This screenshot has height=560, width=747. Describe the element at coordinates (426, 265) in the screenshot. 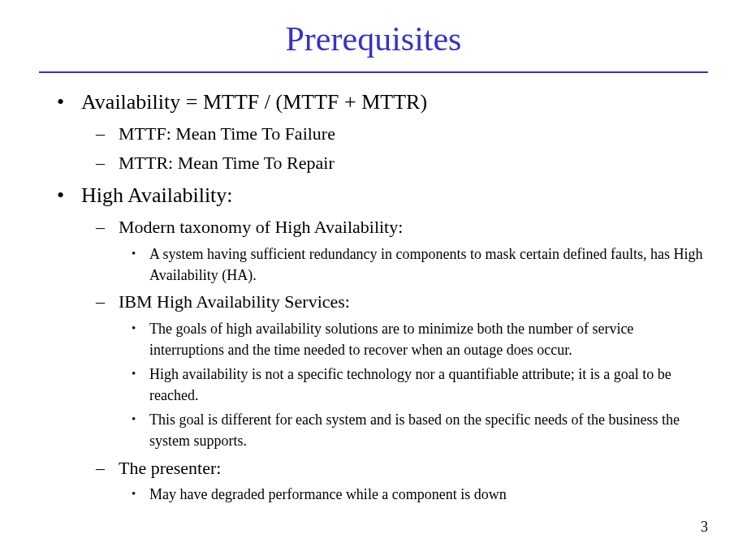

I see `bullet-text: A system having sufficient redundancy in…` at that location.